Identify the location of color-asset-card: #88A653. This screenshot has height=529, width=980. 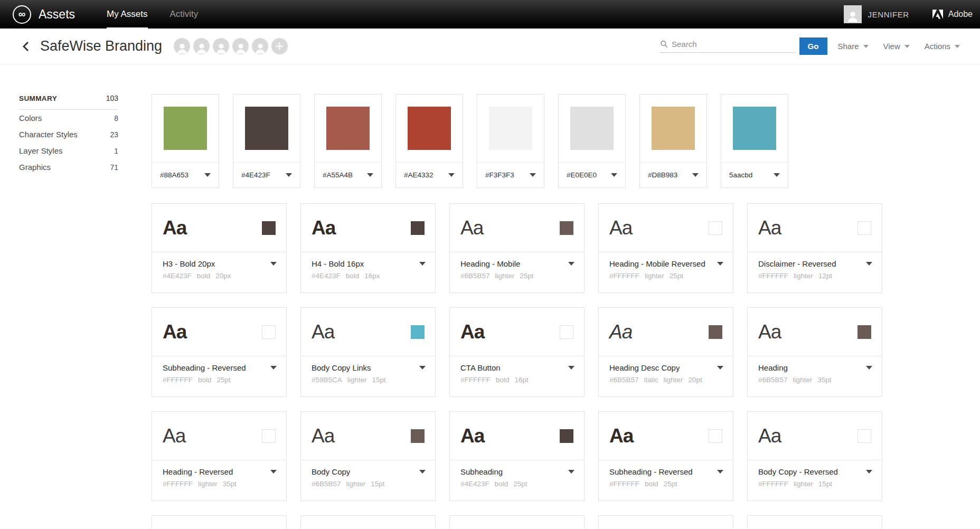
(185, 141).